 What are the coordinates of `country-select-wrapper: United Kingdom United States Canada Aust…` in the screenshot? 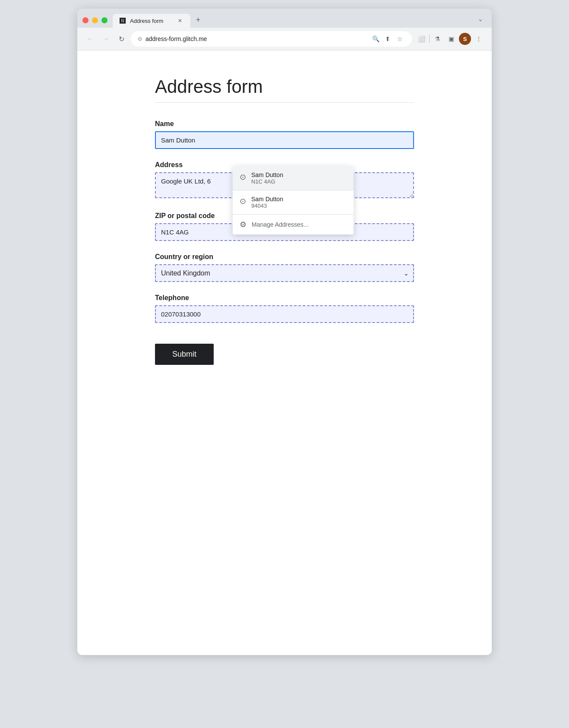 It's located at (284, 273).